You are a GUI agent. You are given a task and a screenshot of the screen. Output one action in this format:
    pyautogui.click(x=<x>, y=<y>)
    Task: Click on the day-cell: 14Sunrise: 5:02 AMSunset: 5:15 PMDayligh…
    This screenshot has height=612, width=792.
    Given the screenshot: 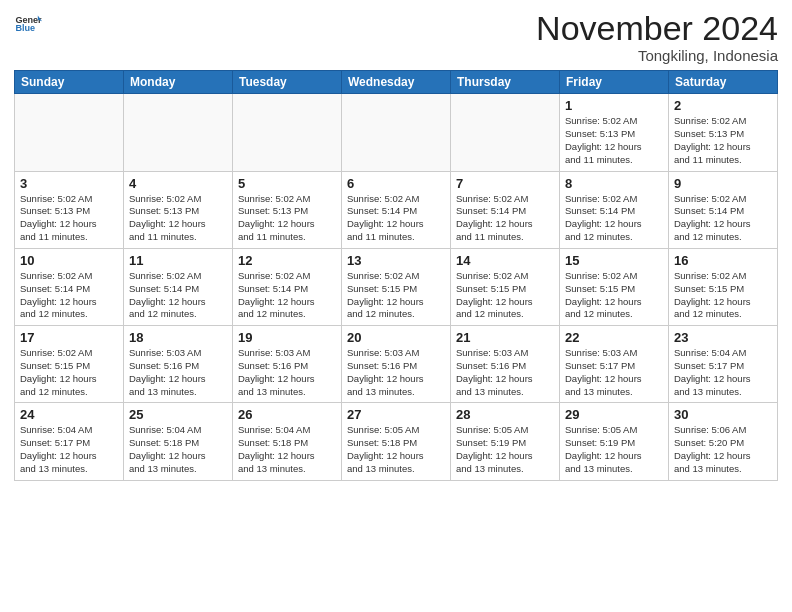 What is the action you would take?
    pyautogui.click(x=506, y=286)
    